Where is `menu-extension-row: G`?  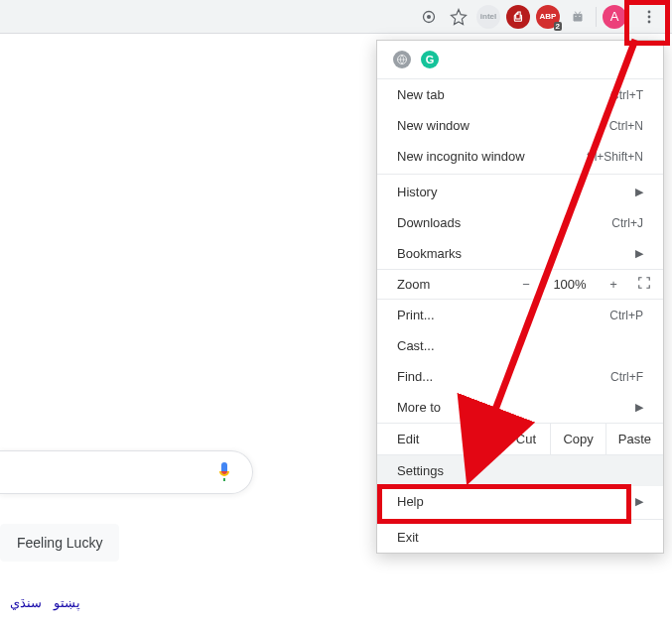
menu-extension-row: G is located at coordinates (520, 60).